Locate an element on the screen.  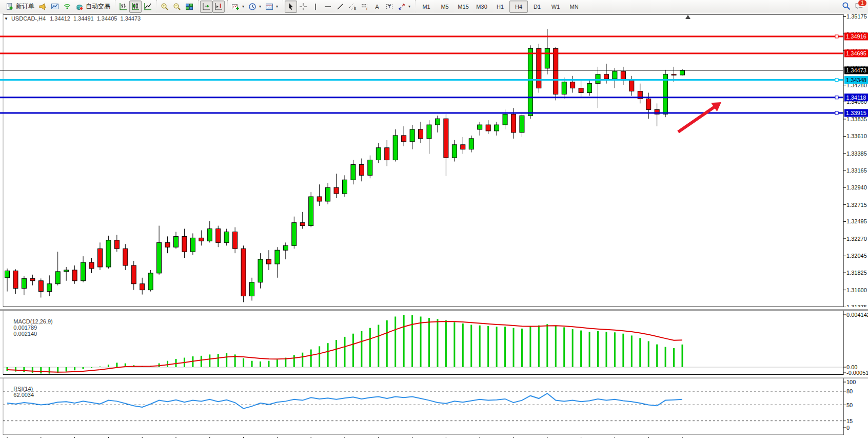
text-button: A is located at coordinates (377, 7).